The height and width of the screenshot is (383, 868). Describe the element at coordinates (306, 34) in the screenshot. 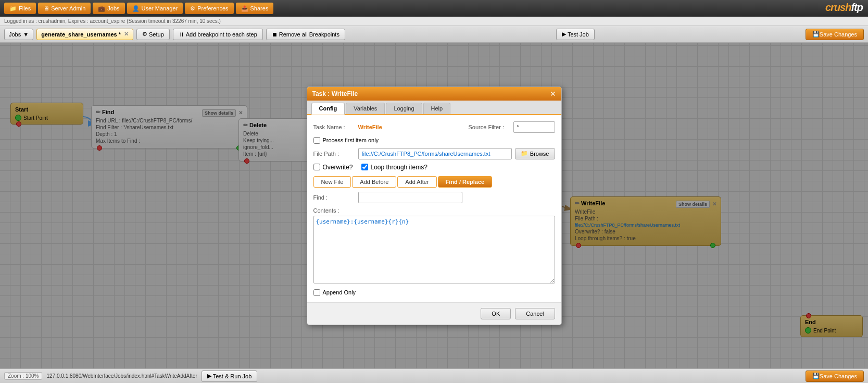

I see `remove-breakpoints-button: ⏹ Remove all Breakpoints` at that location.